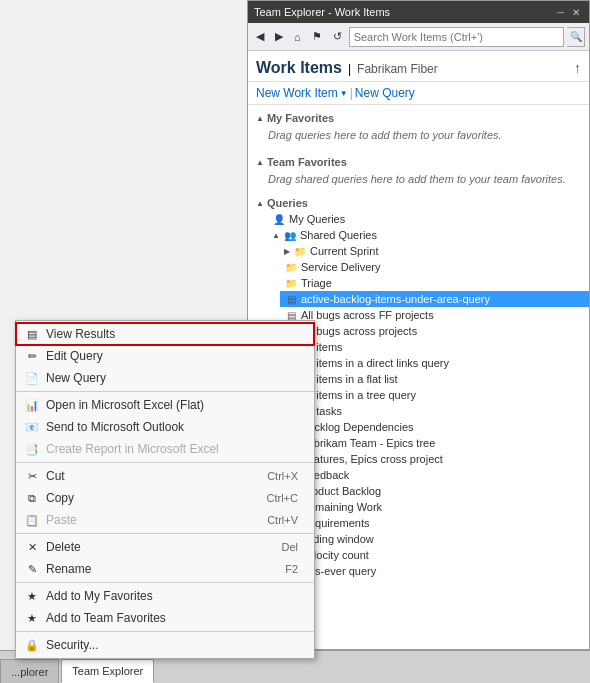 Image resolution: width=590 pixels, height=683 pixels. I want to click on current-sprint-item: ▶ 📁 Current Sprint, so click(434, 251).